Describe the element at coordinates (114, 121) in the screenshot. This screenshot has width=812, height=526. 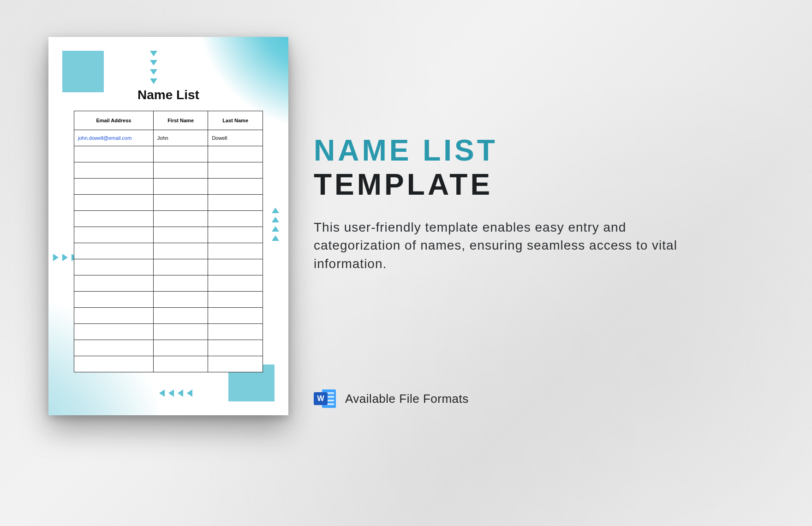
I see `column-header-email: Email Address` at that location.